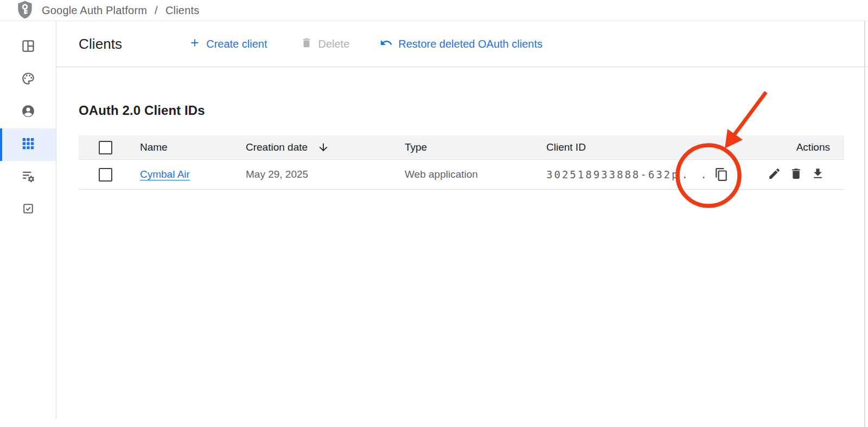 Image resolution: width=868 pixels, height=427 pixels. Describe the element at coordinates (105, 147) in the screenshot. I see `select-all-checkbox` at that location.